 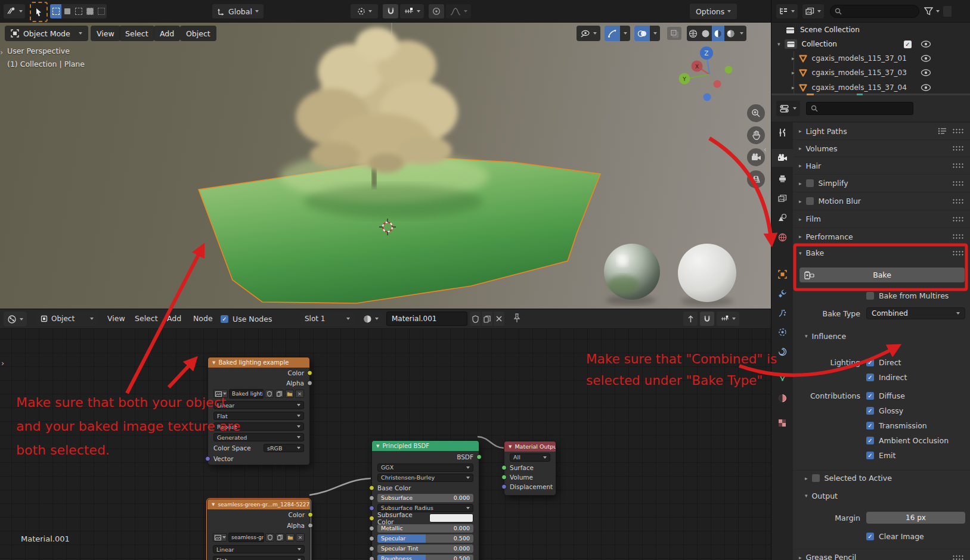 What do you see at coordinates (147, 318) in the screenshot?
I see `shader-menu-select: Select` at bounding box center [147, 318].